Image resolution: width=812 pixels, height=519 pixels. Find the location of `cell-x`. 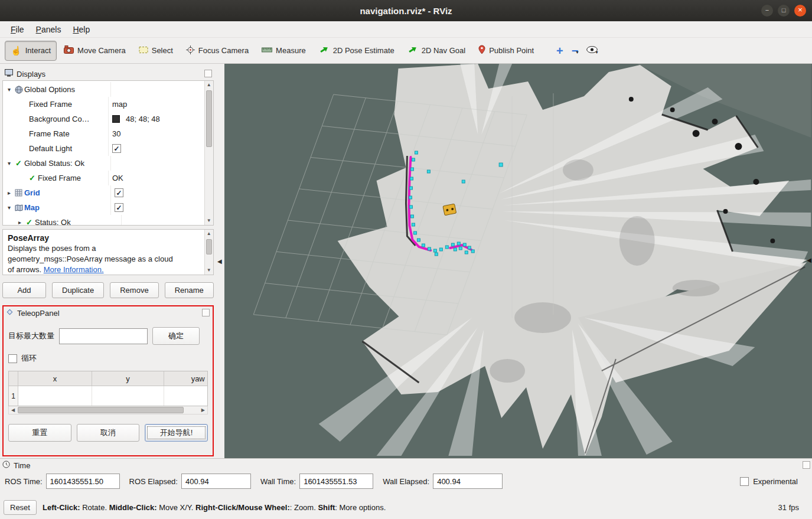

cell-x is located at coordinates (56, 396).